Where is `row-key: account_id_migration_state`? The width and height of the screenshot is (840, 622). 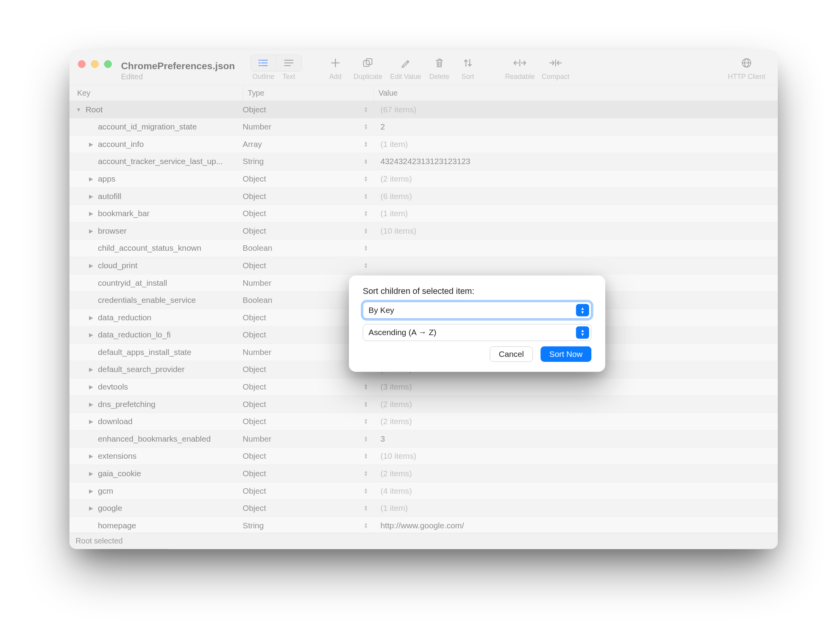 row-key: account_id_migration_state is located at coordinates (147, 127).